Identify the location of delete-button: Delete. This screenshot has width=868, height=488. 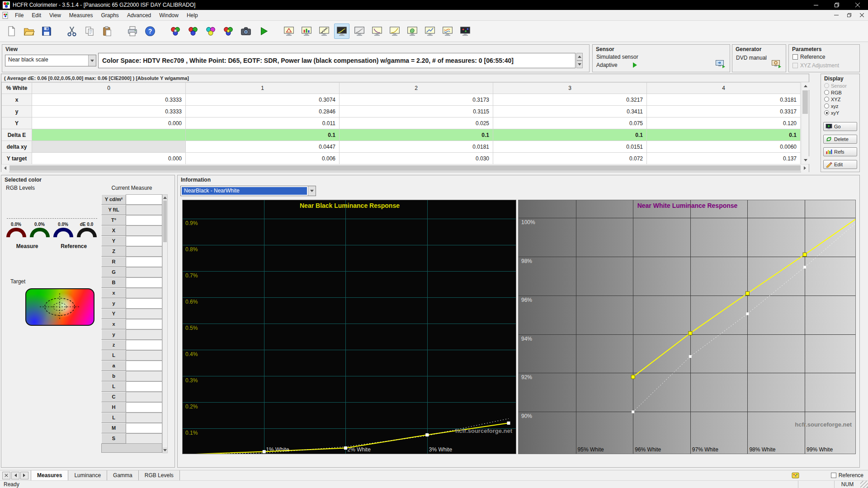
(840, 139).